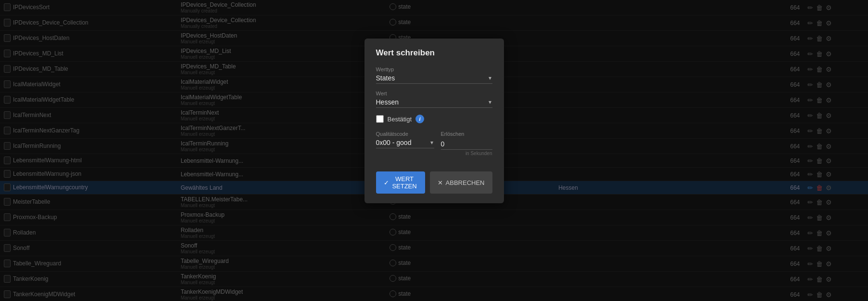 This screenshot has width=868, height=301. Describe the element at coordinates (434, 53) in the screenshot. I see `modal-title: Wert schreiben` at that location.